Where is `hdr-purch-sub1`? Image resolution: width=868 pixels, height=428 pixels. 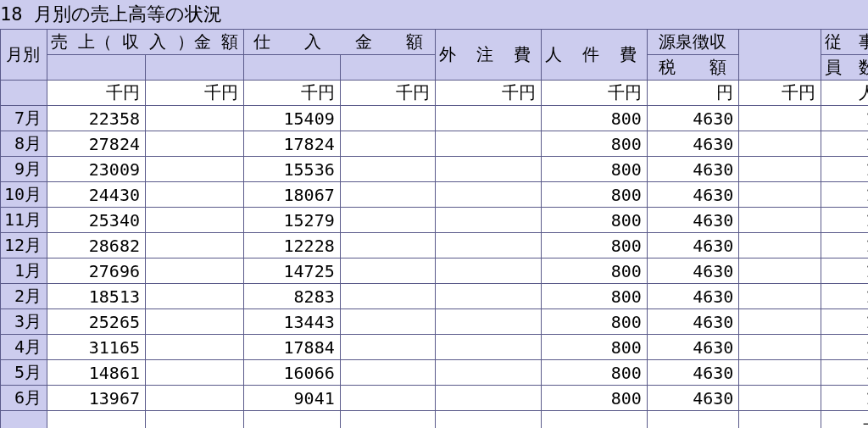
hdr-purch-sub1 is located at coordinates (292, 68).